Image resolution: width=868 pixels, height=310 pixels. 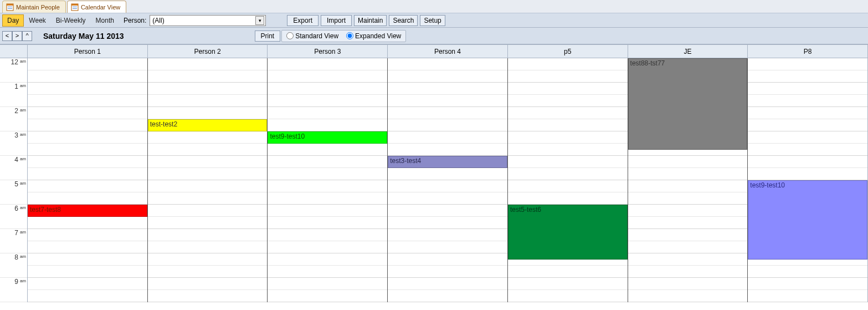 I want to click on maintain-button: Maintain, so click(x=370, y=21).